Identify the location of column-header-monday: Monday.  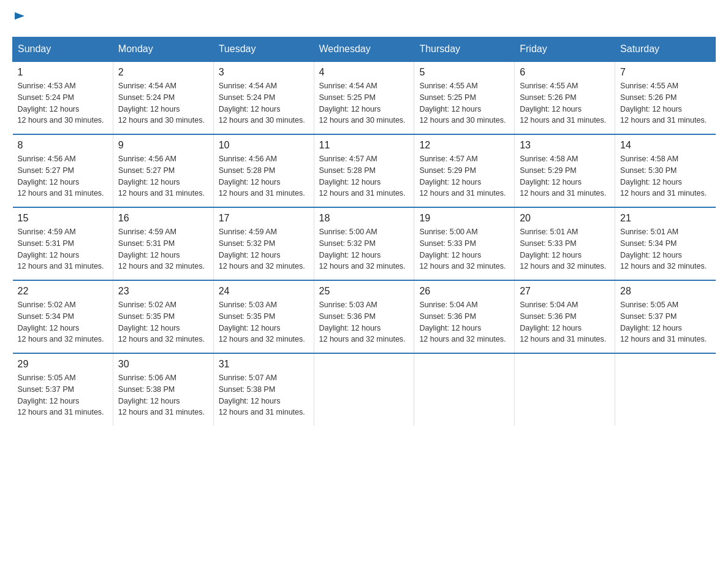
(163, 50).